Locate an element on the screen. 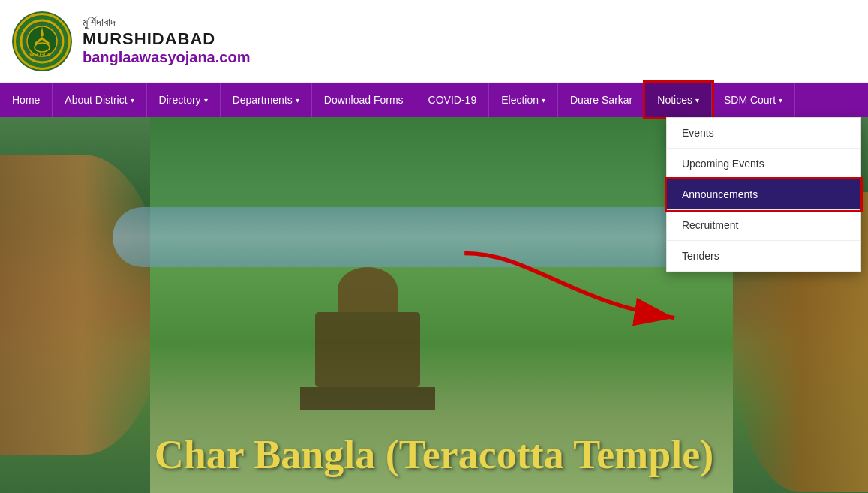  notices-dropdown: Events Upcoming Events Announcements Rec… is located at coordinates (764, 195).